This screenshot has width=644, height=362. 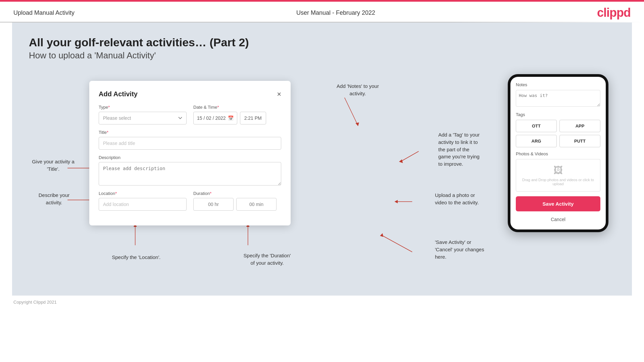 What do you see at coordinates (253, 118) in the screenshot?
I see `time-input: 2:21 PM` at bounding box center [253, 118].